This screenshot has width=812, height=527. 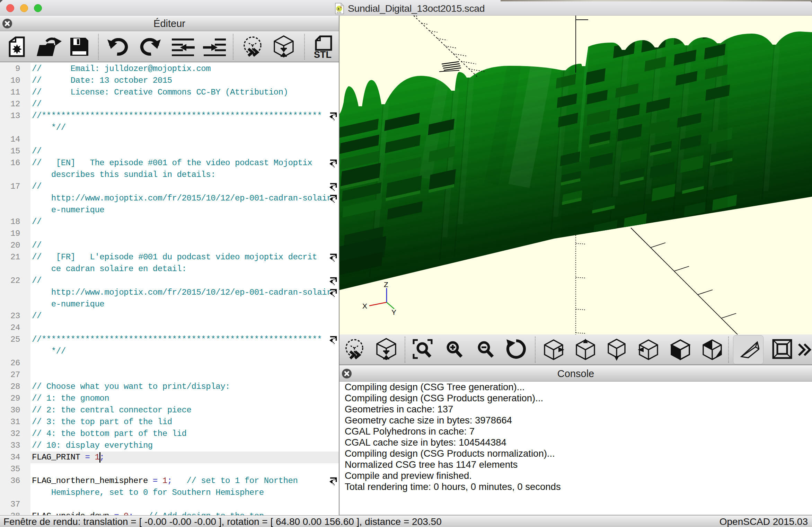 I want to click on svg-text: X, so click(x=365, y=306).